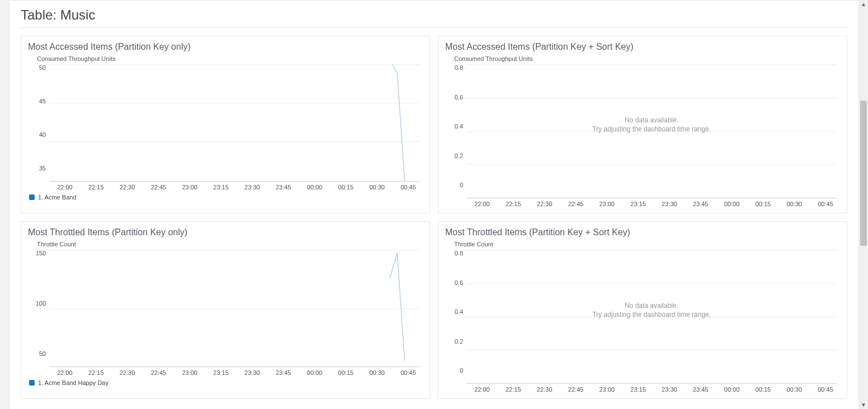 The height and width of the screenshot is (409, 868). Describe the element at coordinates (57, 197) in the screenshot. I see `legend-label: 1. Acme Band` at that location.